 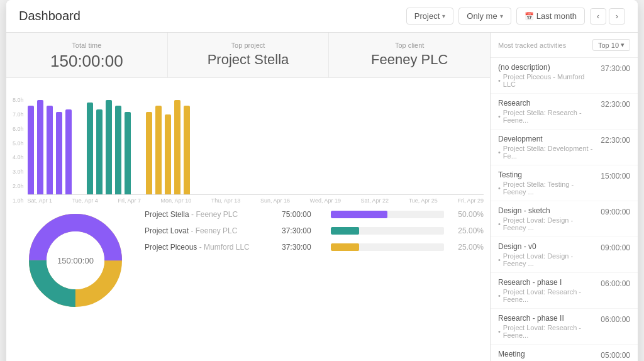 What do you see at coordinates (564, 291) in the screenshot?
I see `activity-item: Research - phase I Project Lovat` at bounding box center [564, 291].